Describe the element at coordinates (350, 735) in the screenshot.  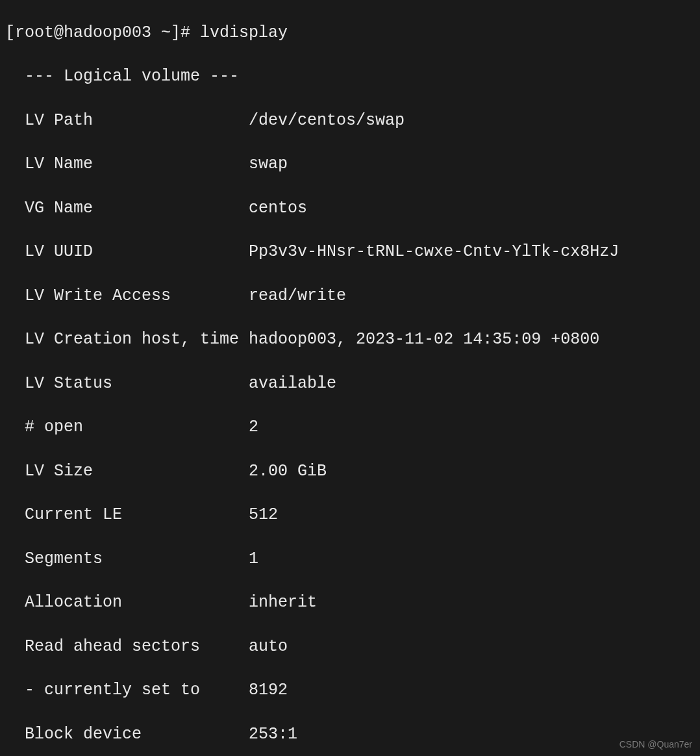
I see `lv-row: Block device 253:1` at that location.